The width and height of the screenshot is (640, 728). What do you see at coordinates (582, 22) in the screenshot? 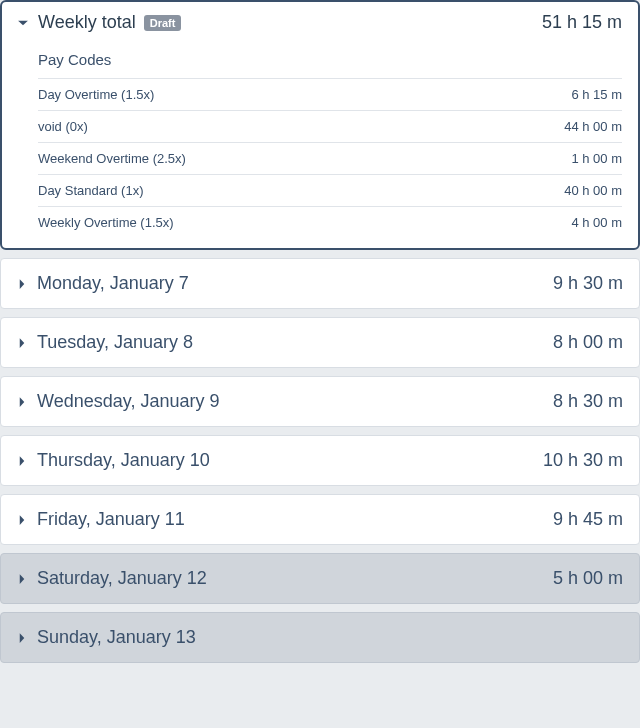
I see `weekly-total-hours: 51 h 15 m` at bounding box center [582, 22].